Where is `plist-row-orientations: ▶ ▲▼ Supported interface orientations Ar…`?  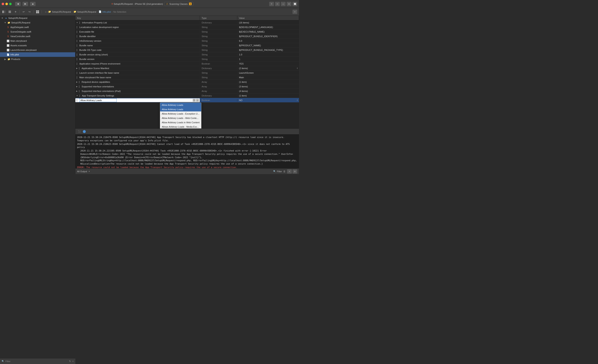
plist-row-orientations: ▶ ▲▼ Supported interface orientations Ar… is located at coordinates (187, 86).